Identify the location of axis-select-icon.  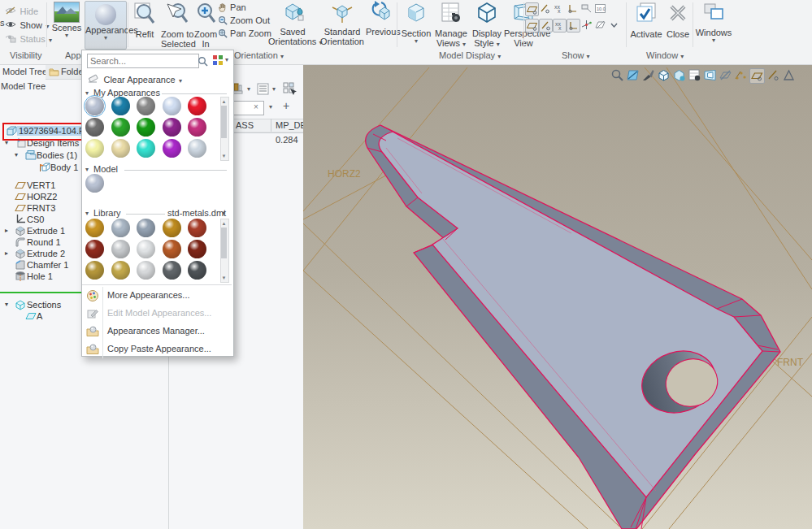
(546, 26).